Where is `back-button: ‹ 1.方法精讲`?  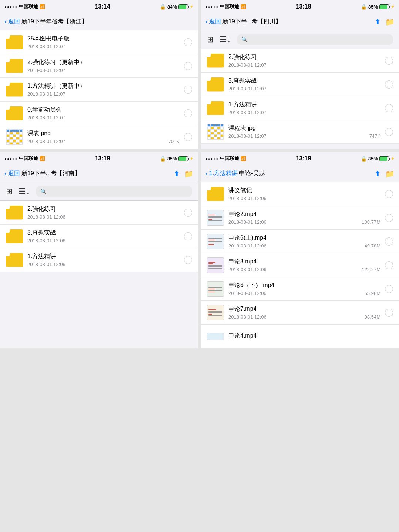
back-button: ‹ 1.方法精讲 is located at coordinates (221, 173).